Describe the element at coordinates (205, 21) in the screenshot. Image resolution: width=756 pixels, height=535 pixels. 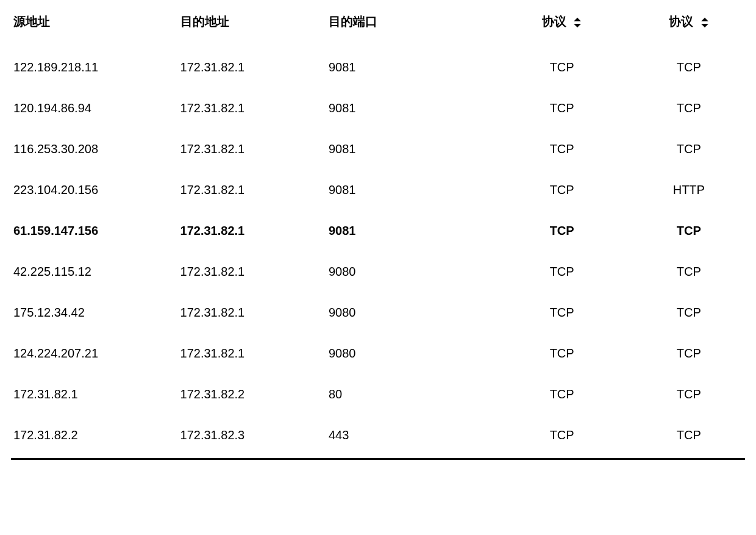
I see `header-dest-label: 目的地址` at that location.